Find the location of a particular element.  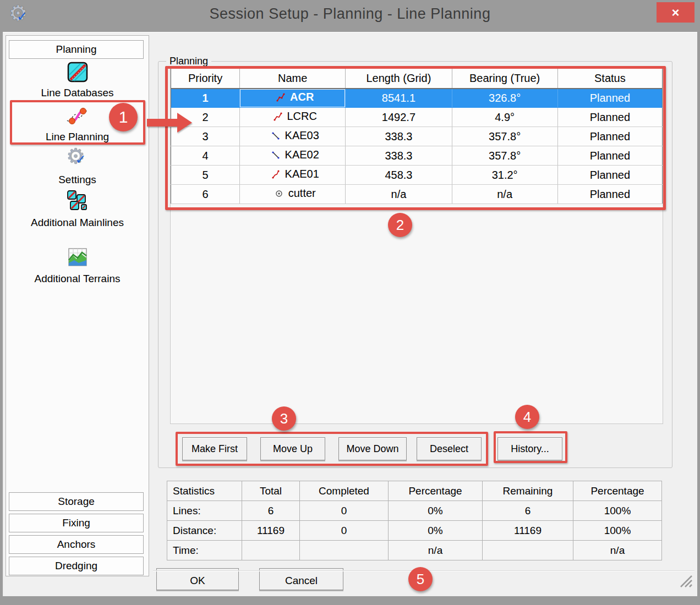

stats-label: Time: is located at coordinates (205, 551).